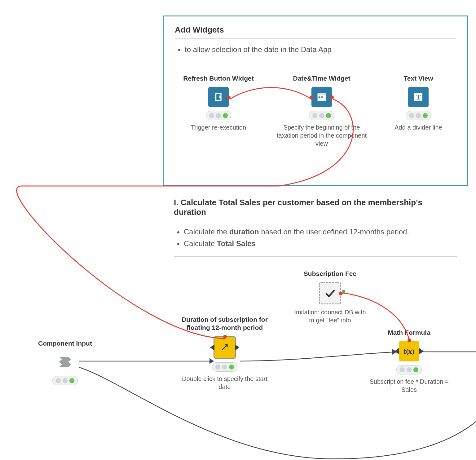 The image size is (476, 460). What do you see at coordinates (225, 324) in the screenshot?
I see `node-label: Duration of subscription for floating 12…` at bounding box center [225, 324].